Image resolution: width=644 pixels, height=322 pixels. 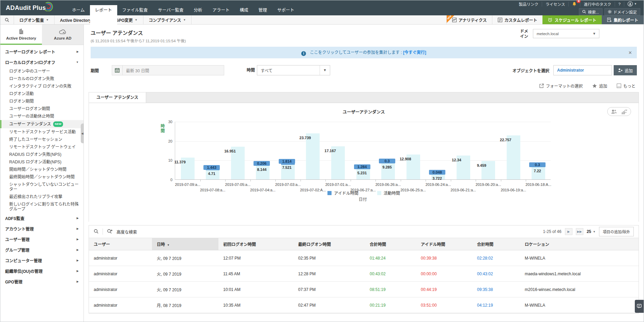 I want to click on app-logo: ADAudit Plus, so click(x=29, y=8).